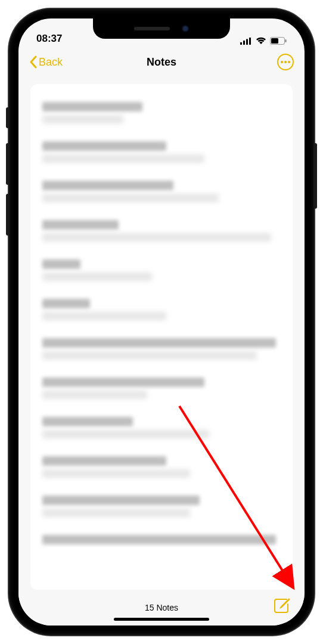 Image resolution: width=323 pixels, height=644 pixels. Describe the element at coordinates (185, 29) in the screenshot. I see `front-camera` at that location.